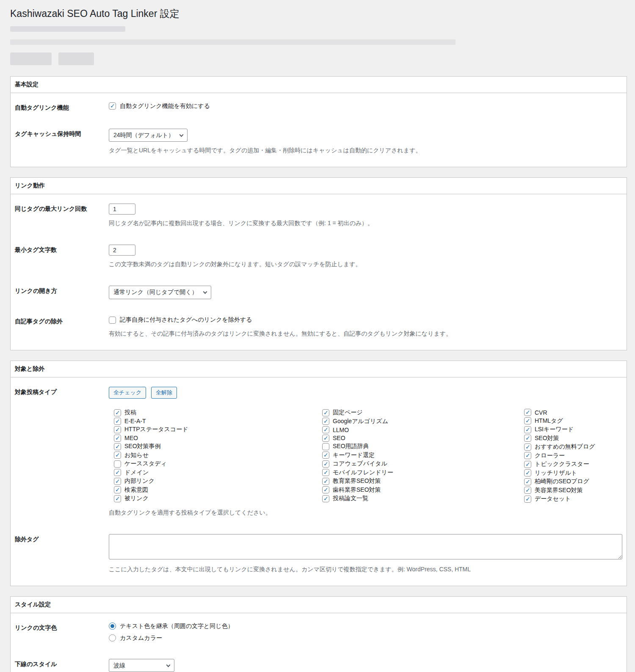 The image size is (635, 672). Describe the element at coordinates (573, 490) in the screenshot. I see `post-type-option: 美容業界SEO対策` at that location.